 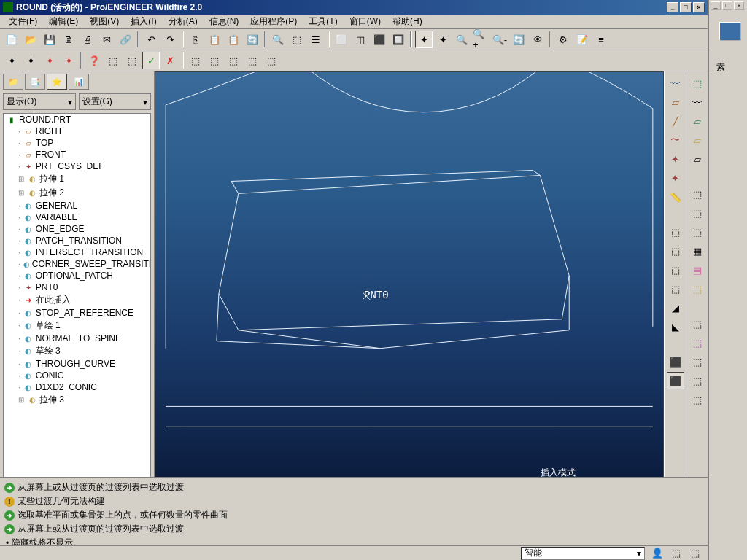 What do you see at coordinates (676, 140) in the screenshot?
I see `sketch-tool-button: 〜` at bounding box center [676, 140].